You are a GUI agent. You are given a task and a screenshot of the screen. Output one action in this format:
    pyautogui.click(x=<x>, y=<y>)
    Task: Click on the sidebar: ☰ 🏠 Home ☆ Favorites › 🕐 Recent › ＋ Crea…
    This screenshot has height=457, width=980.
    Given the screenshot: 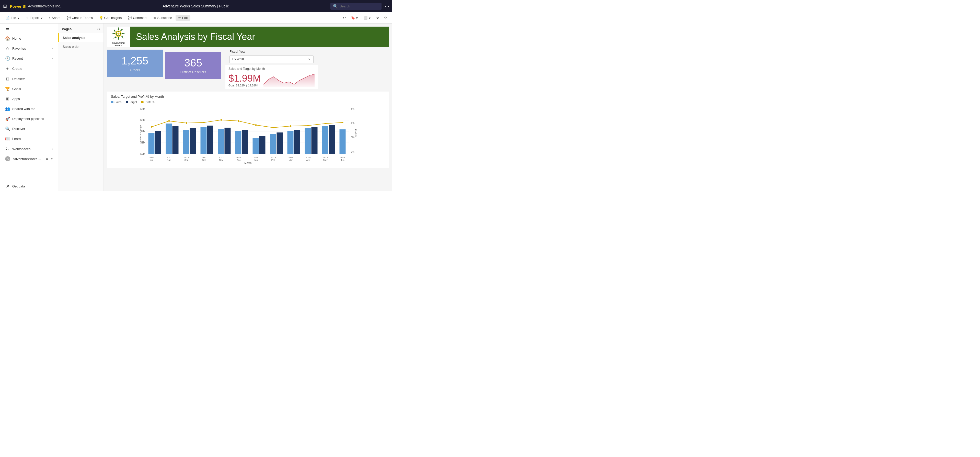 What is the action you would take?
    pyautogui.click(x=29, y=107)
    